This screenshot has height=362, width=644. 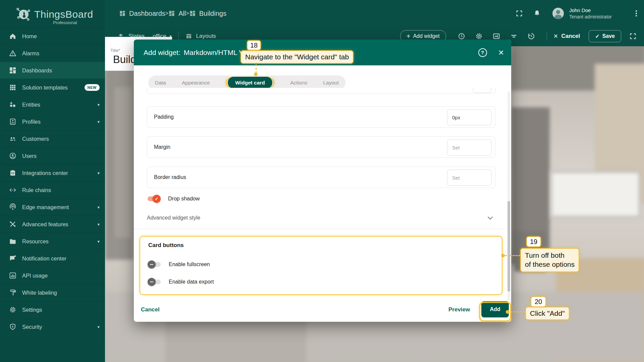 I want to click on sidebar-item-label: Alarms, so click(x=31, y=54).